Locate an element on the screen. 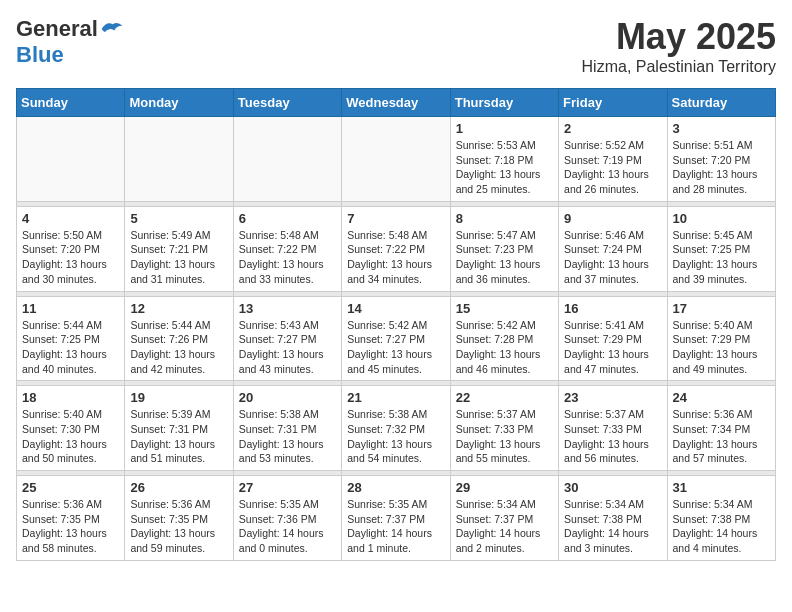 This screenshot has height=612, width=792. page-header: General Blue May 2025 Hizma, Palestinian… is located at coordinates (396, 46).